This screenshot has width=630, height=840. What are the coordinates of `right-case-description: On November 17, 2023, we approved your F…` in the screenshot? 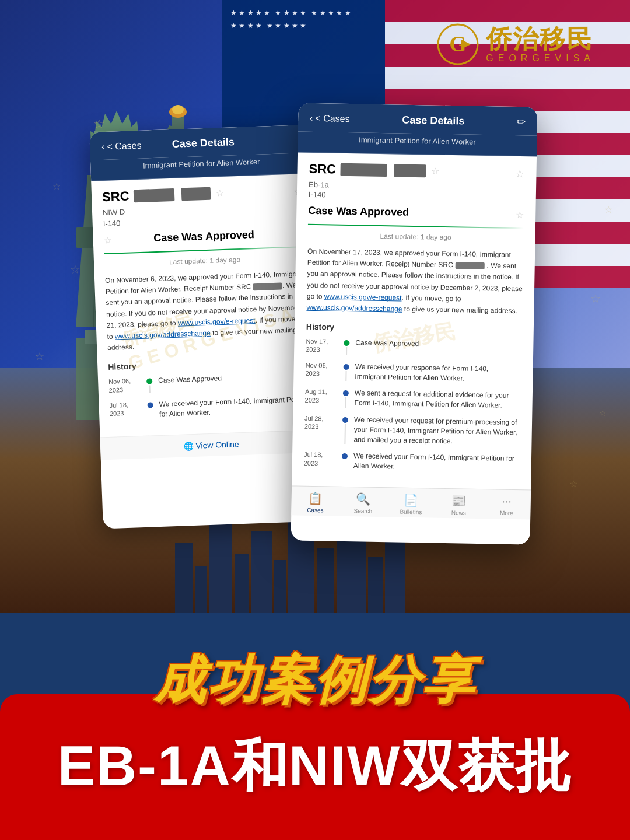 It's located at (415, 282).